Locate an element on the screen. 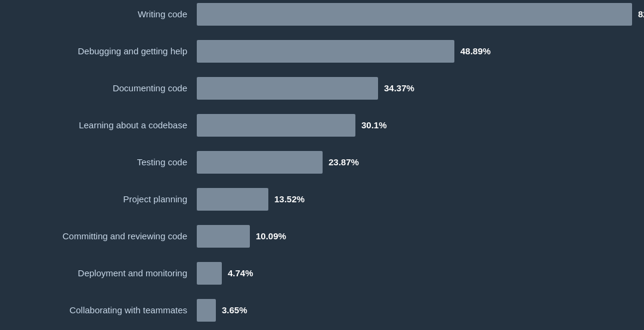 The width and height of the screenshot is (644, 330). bar-row: Project planning13.52% is located at coordinates (322, 199).